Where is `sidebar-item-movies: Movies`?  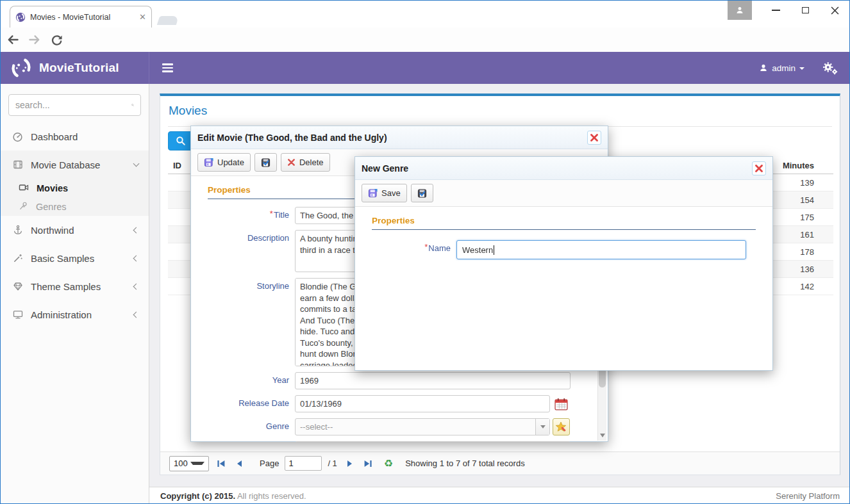 sidebar-item-movies: Movies is located at coordinates (74, 188).